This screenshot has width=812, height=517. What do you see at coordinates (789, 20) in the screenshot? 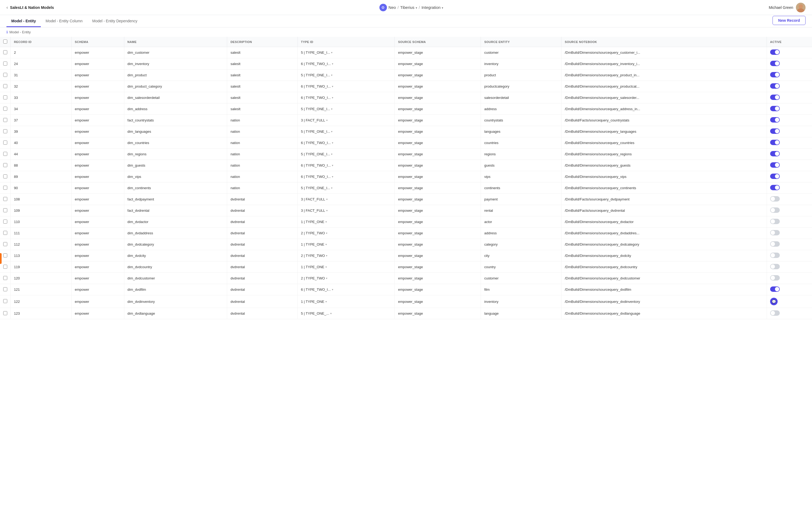
I see `new-record-button: New Record` at bounding box center [789, 20].